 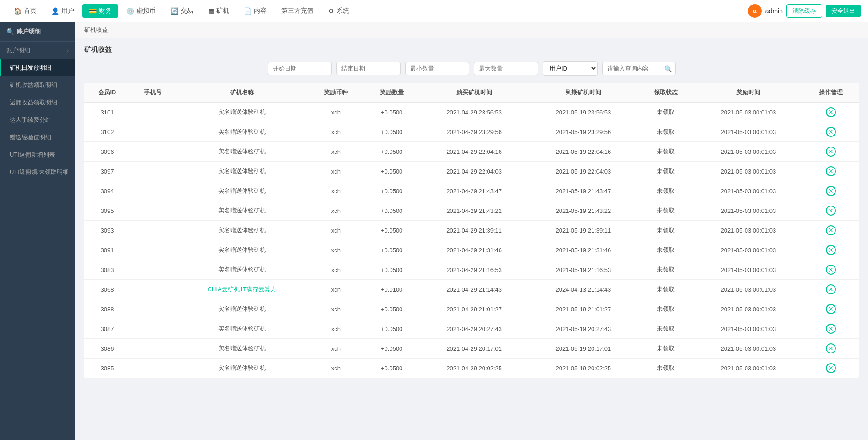 I want to click on cell-expire-time: 2021-05-19 20:17:01, so click(x=583, y=349).